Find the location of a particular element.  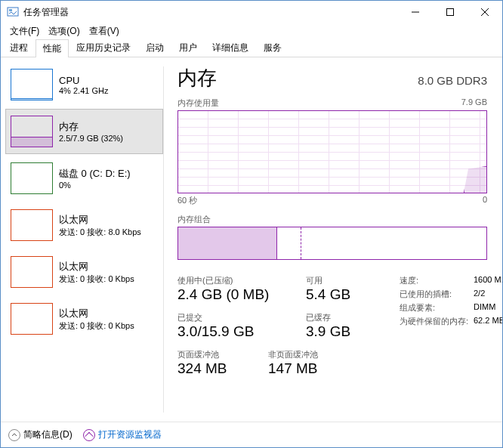

resource-monitor-icon is located at coordinates (89, 435).